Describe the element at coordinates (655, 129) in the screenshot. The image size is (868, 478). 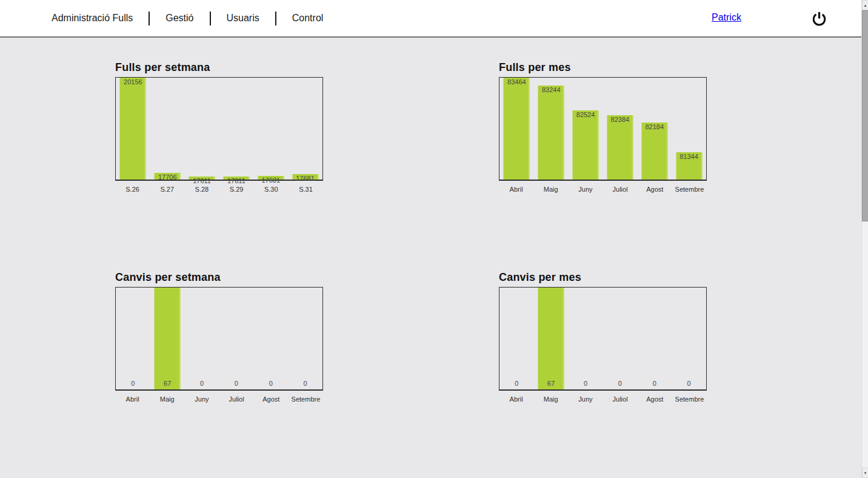
I see `bar-slot: 82184` at that location.